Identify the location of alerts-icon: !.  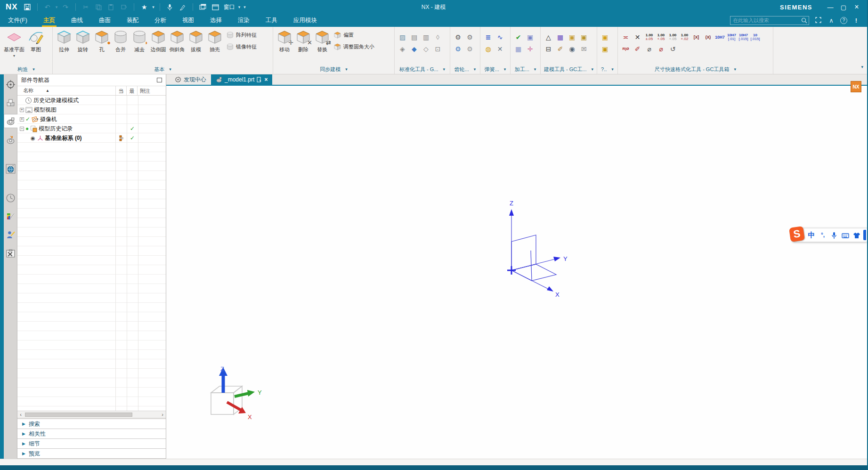
(856, 21).